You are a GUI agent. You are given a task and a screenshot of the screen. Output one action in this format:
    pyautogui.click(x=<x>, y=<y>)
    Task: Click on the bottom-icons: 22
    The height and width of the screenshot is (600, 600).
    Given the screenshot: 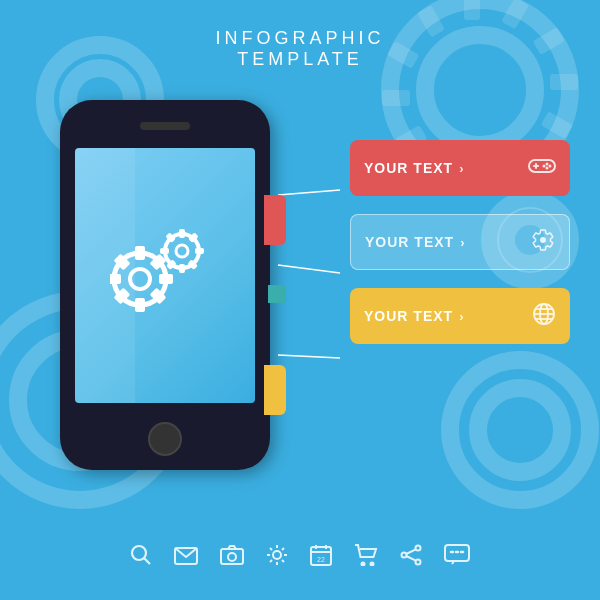 What is the action you would take?
    pyautogui.click(x=300, y=558)
    